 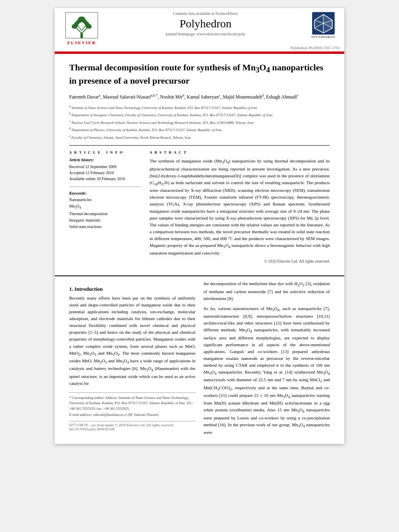 I want to click on article-history-block: Article history: Received 12 September 2…, so click(x=105, y=170).